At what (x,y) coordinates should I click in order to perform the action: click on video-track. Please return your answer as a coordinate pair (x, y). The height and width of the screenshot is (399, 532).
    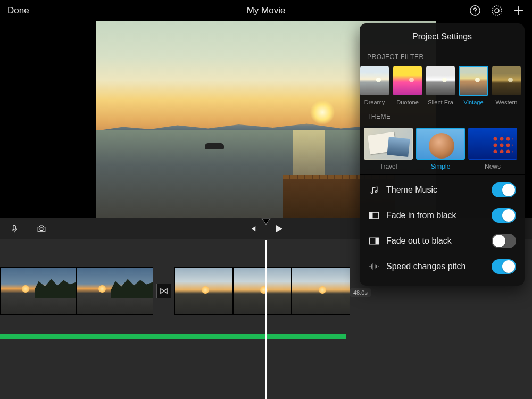
    Looking at the image, I should click on (175, 291).